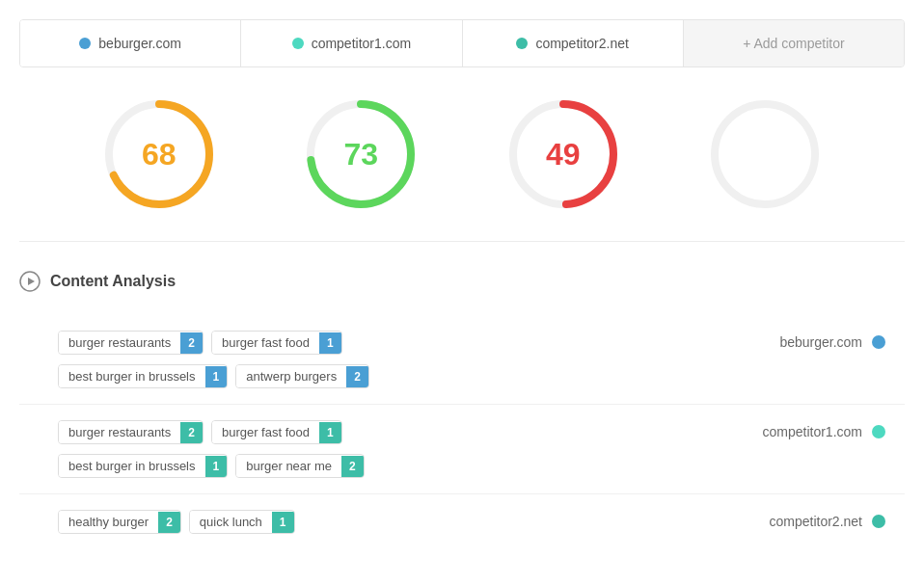 This screenshot has width=924, height=584. Describe the element at coordinates (266, 343) in the screenshot. I see `keyword-text-0-0-1: burger fast food` at that location.